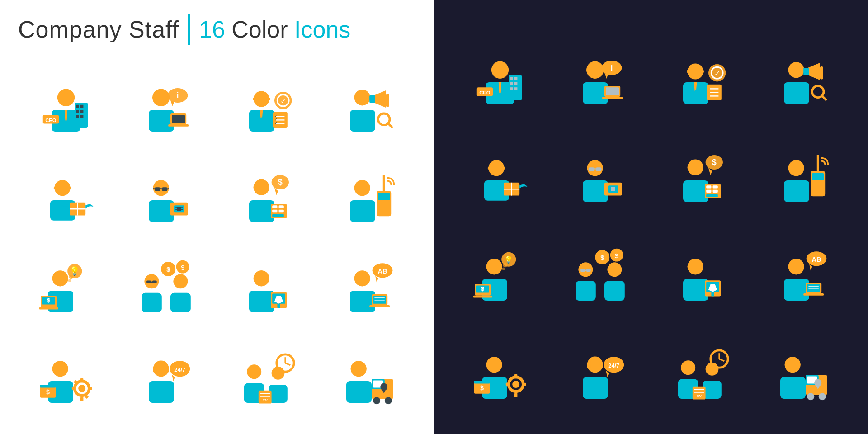 The width and height of the screenshot is (868, 434). I want to click on icon-technician: $, so click(66, 377).